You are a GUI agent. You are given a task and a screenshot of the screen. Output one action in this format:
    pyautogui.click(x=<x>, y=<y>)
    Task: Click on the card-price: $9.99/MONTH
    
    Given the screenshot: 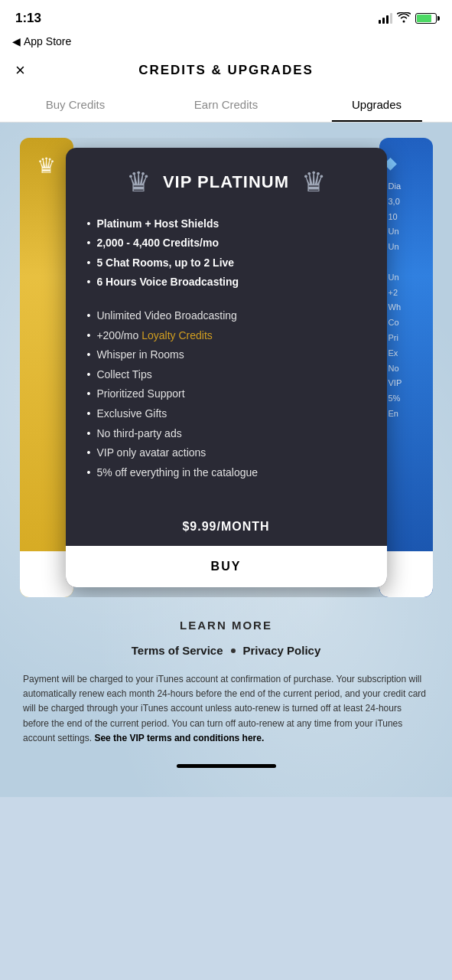 What is the action you would take?
    pyautogui.click(x=226, y=525)
    